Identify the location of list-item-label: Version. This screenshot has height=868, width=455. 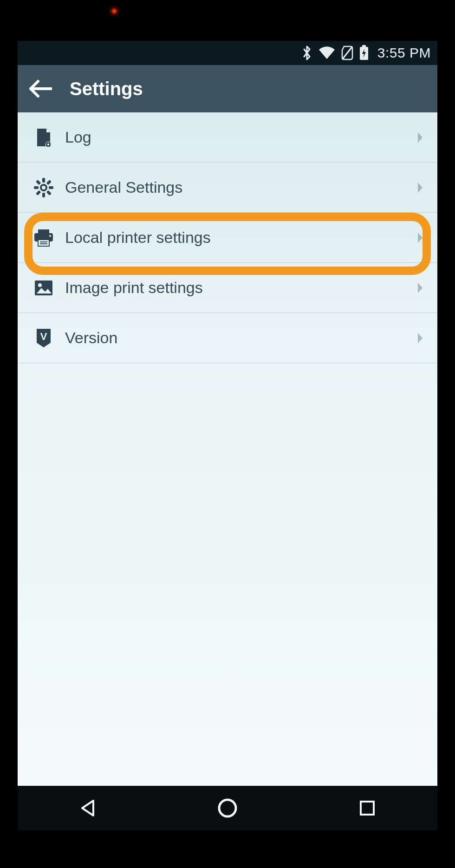
(235, 338).